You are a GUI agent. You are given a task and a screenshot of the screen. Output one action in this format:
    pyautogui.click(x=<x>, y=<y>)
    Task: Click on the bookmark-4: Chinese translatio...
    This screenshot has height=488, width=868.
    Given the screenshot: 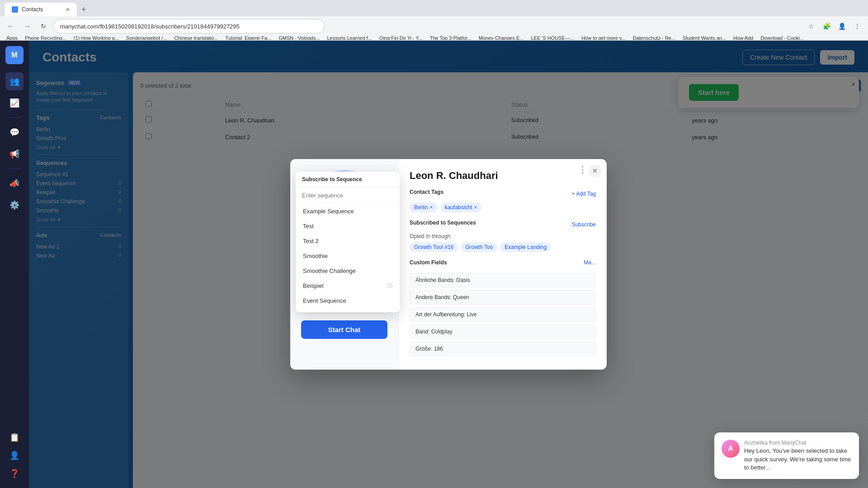 What is the action you would take?
    pyautogui.click(x=196, y=38)
    